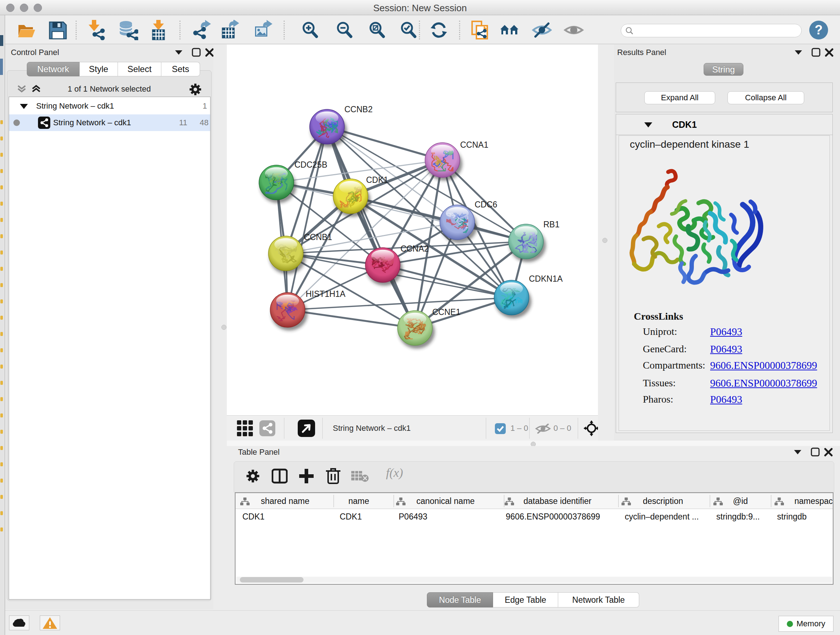  I want to click on svg-text: CCNA1, so click(474, 145).